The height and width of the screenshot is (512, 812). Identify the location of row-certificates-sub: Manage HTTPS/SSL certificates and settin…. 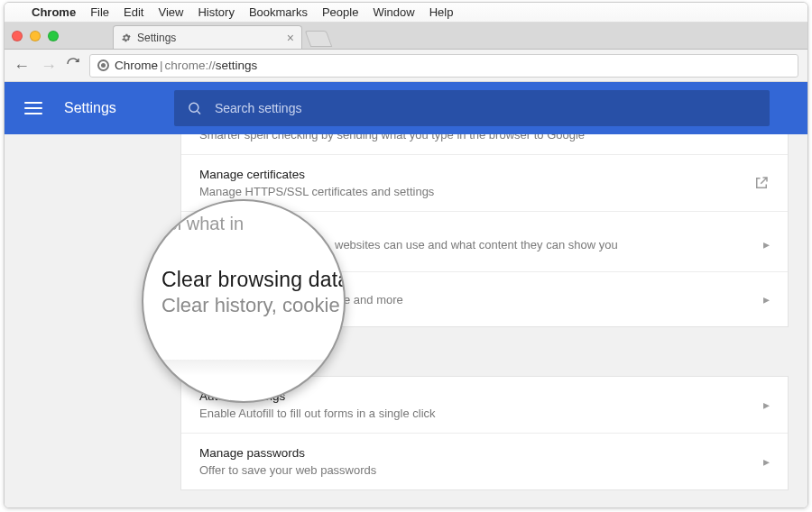
(317, 191).